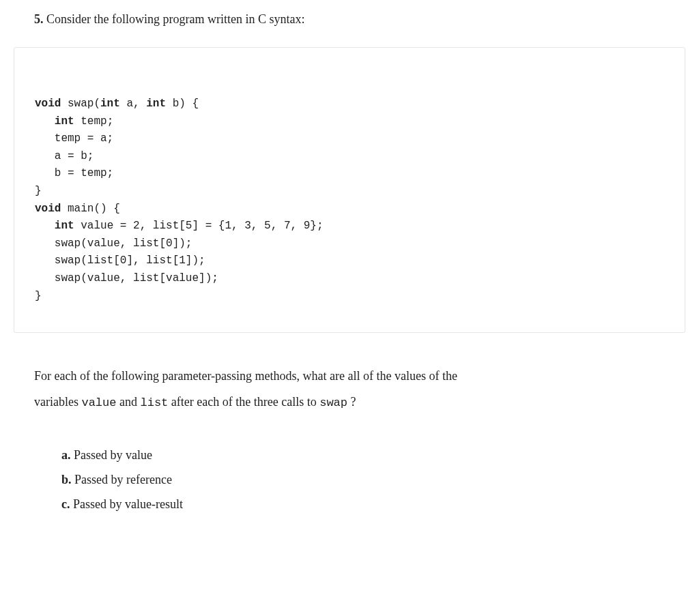  I want to click on code-line: a = b;, so click(64, 156).